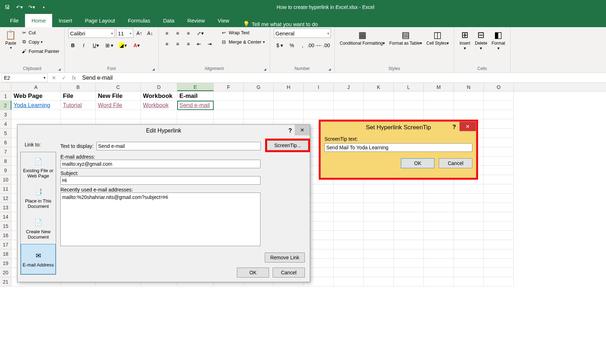 The image size is (606, 364). What do you see at coordinates (196, 21) in the screenshot?
I see `tab-review: Review` at bounding box center [196, 21].